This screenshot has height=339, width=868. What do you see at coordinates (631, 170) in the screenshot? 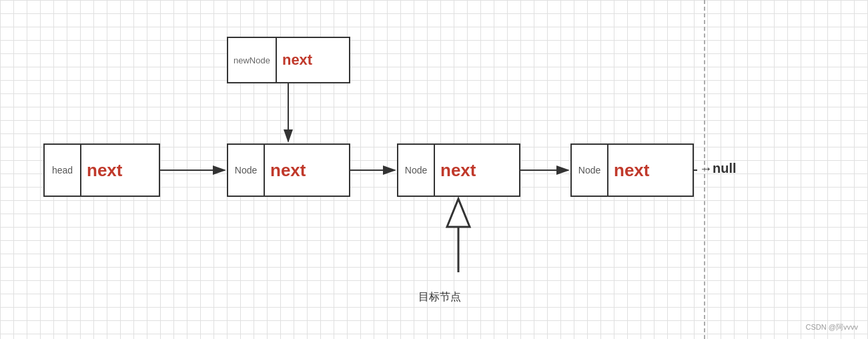
I see `node3-next: next` at bounding box center [631, 170].